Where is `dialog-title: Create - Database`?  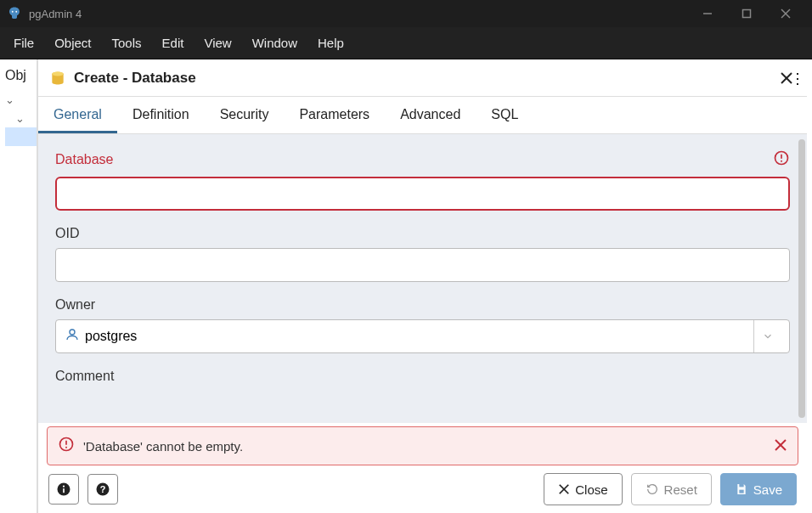 dialog-title: Create - Database is located at coordinates (425, 78).